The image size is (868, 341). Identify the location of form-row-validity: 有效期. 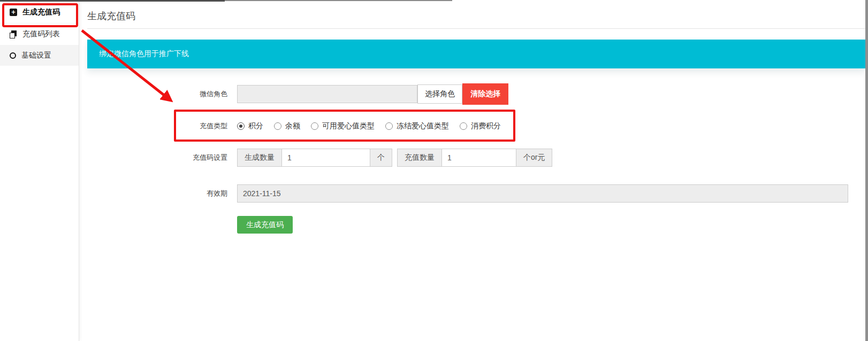
(468, 193).